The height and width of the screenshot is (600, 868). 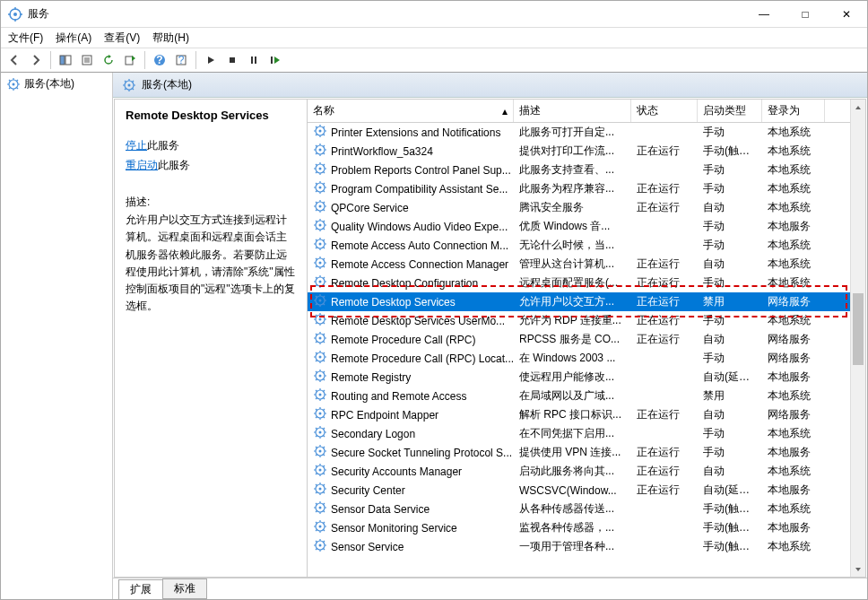 What do you see at coordinates (25, 38) in the screenshot?
I see `menu-file: 文件(F)` at bounding box center [25, 38].